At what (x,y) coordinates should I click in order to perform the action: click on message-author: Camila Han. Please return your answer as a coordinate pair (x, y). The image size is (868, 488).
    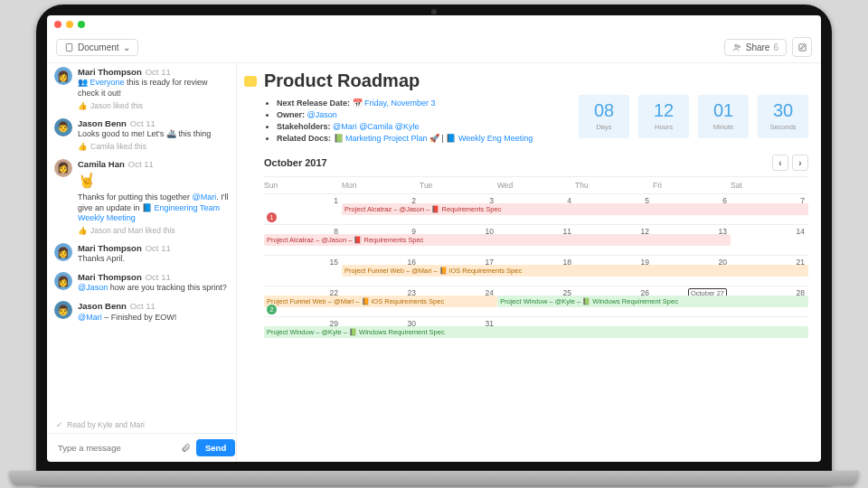
    Looking at the image, I should click on (101, 164).